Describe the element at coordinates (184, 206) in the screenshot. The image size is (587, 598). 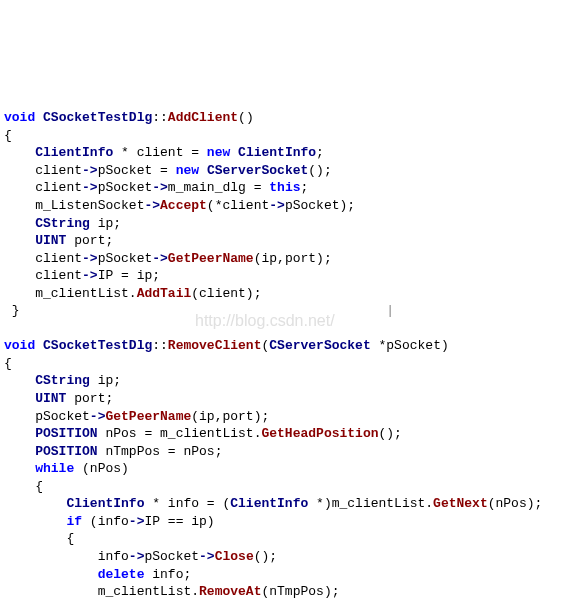
I see `method-name: Accept` at that location.